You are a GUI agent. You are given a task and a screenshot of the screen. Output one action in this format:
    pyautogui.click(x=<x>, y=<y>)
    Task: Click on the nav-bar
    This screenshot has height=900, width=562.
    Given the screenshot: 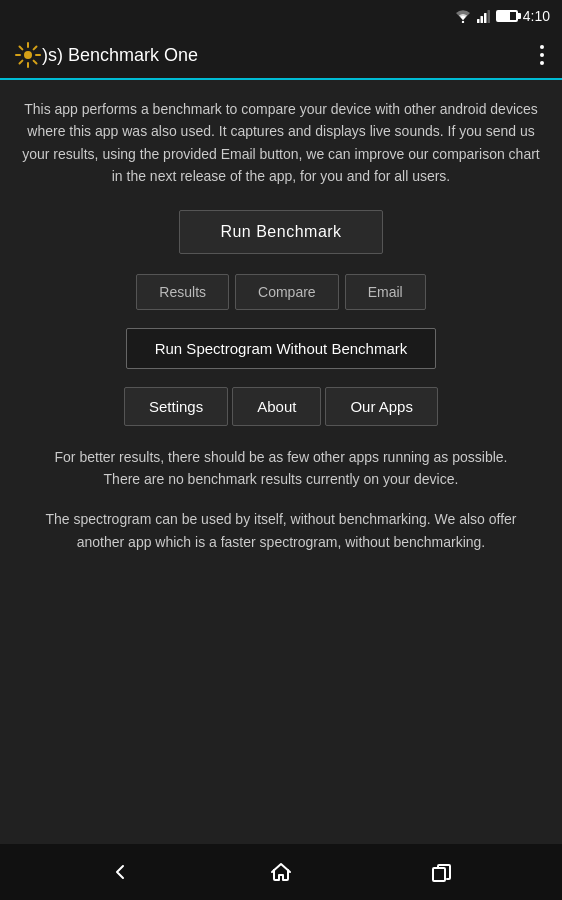 What is the action you would take?
    pyautogui.click(x=281, y=872)
    